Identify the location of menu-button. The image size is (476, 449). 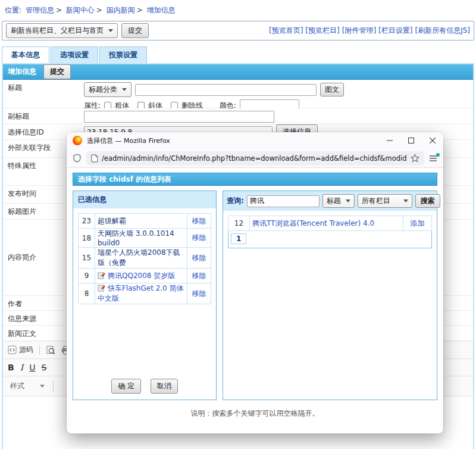
(433, 158).